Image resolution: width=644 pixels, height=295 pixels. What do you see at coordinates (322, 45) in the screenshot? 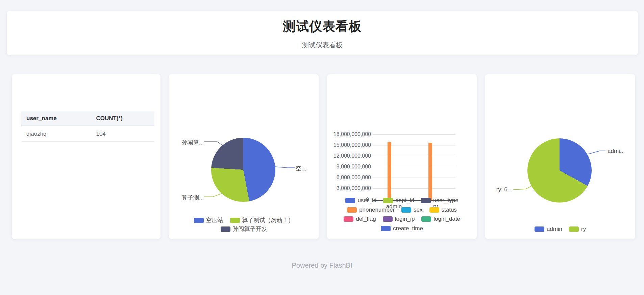
I see `page-subtitle: 测试仪表看板` at bounding box center [322, 45].